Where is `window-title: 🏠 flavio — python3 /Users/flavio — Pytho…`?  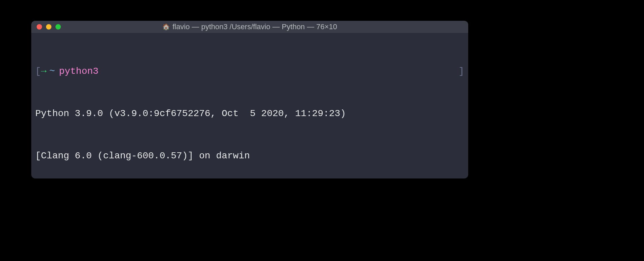
window-title: 🏠 flavio — python3 /Users/flavio — Pytho… is located at coordinates (250, 27).